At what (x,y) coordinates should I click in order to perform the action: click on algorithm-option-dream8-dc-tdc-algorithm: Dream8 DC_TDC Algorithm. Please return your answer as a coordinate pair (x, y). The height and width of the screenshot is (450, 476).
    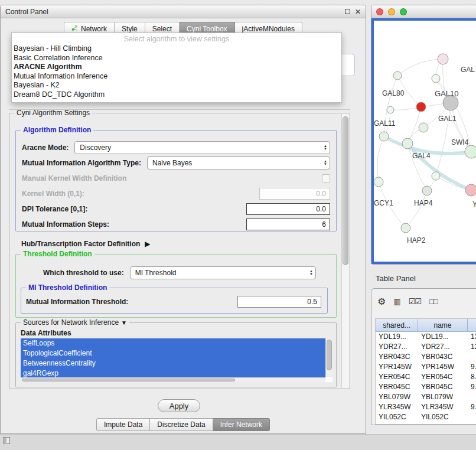
    Looking at the image, I should click on (177, 95).